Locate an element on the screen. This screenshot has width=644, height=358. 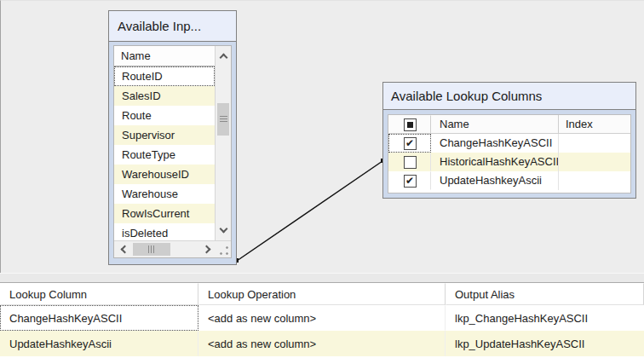
available-lookup-columns-title: Available Lookup Columns is located at coordinates (509, 96).